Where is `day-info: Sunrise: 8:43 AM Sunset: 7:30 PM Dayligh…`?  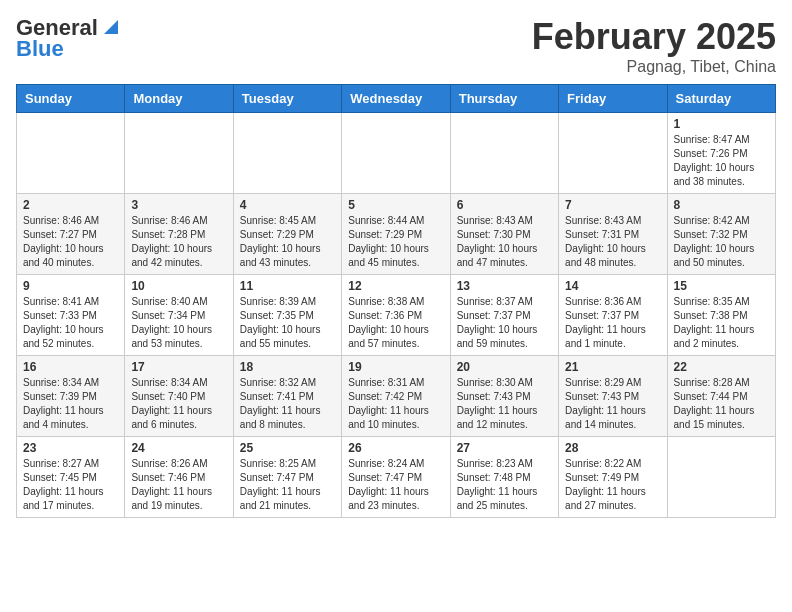 day-info: Sunrise: 8:43 AM Sunset: 7:30 PM Dayligh… is located at coordinates (504, 242).